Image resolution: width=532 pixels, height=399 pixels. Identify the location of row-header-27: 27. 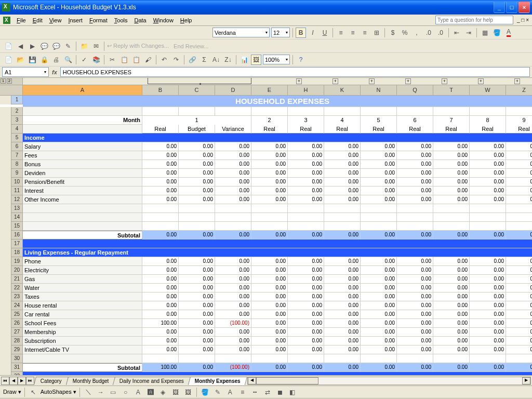
(17, 332).